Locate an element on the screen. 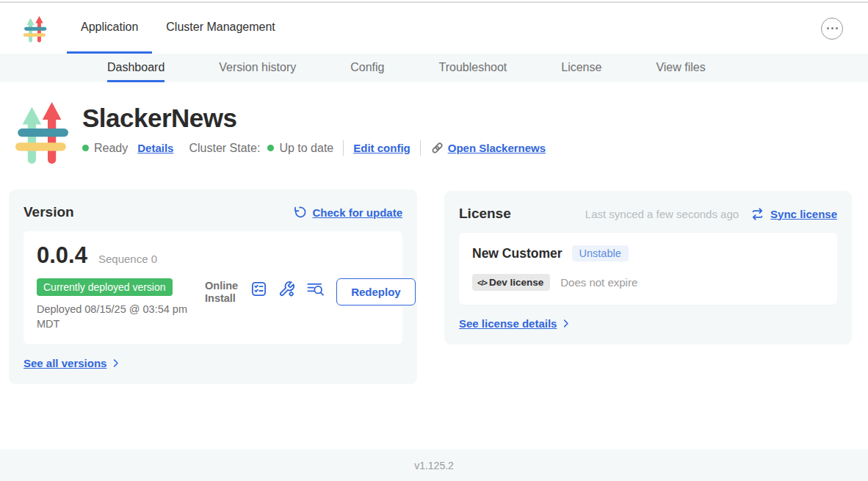 This screenshot has height=481, width=868. app-sub-nav: Dashboard Version history Config Trouble… is located at coordinates (434, 68).